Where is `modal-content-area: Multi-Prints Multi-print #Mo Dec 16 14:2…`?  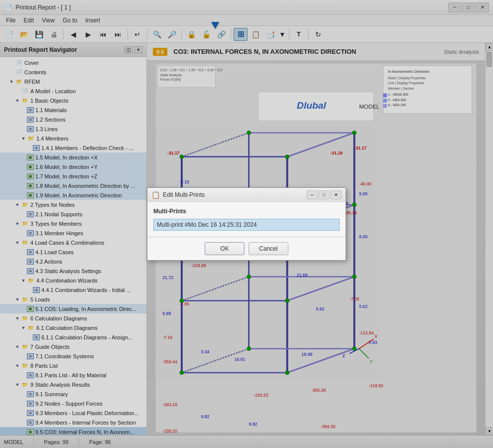
modal-content-area: Multi-Prints Multi-print #Mo Dec 16 14:2… is located at coordinates (246, 219).